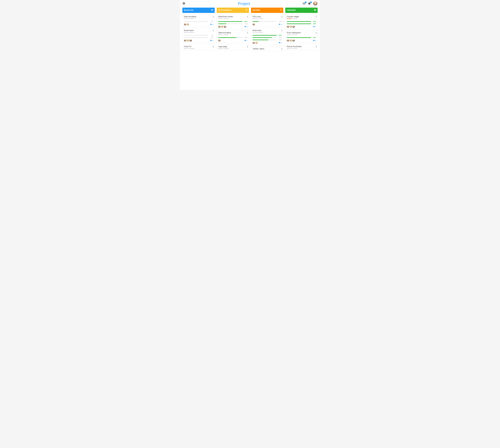 This screenshot has width=500, height=448. Describe the element at coordinates (233, 35) in the screenshot. I see `card-times: 00:56:12 / 04:00:00` at that location.